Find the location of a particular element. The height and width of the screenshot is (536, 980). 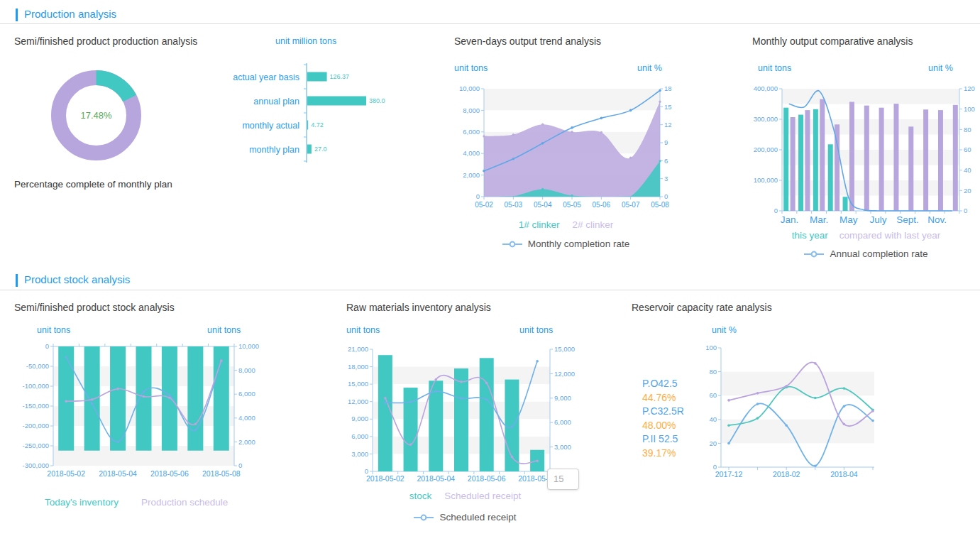

svg-text: 27.0 is located at coordinates (321, 149).